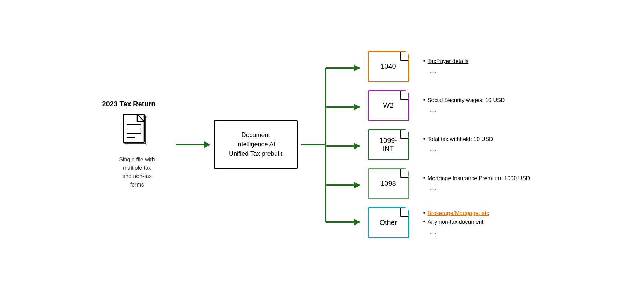  What do you see at coordinates (388, 105) in the screenshot?
I see `form-label-w2: W2` at bounding box center [388, 105].